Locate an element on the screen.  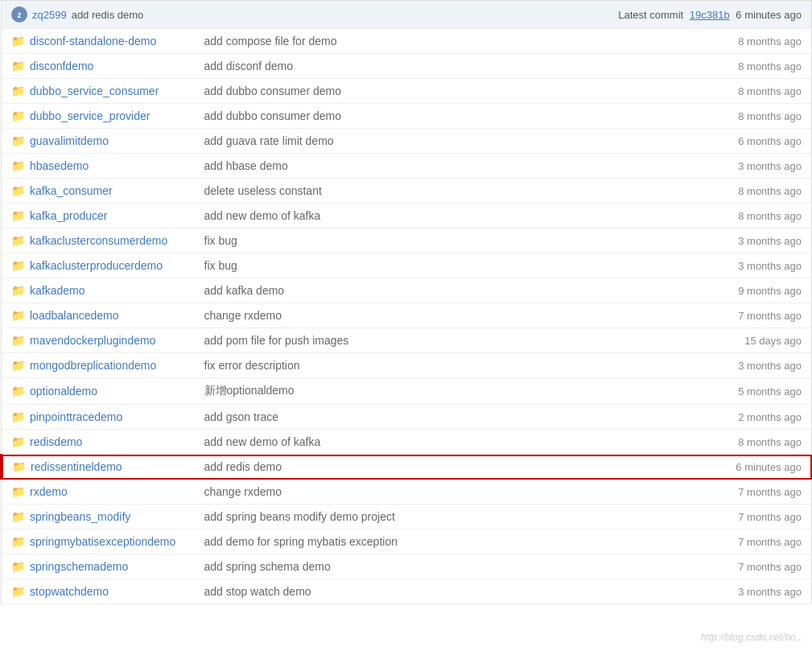
folder-name-cell: 📁kafkaclusterconsumerdemo is located at coordinates (98, 241).